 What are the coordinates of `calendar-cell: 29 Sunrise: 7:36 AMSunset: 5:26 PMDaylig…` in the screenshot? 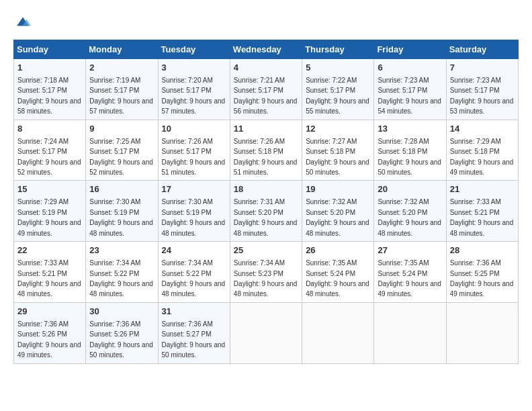 It's located at (50, 333).